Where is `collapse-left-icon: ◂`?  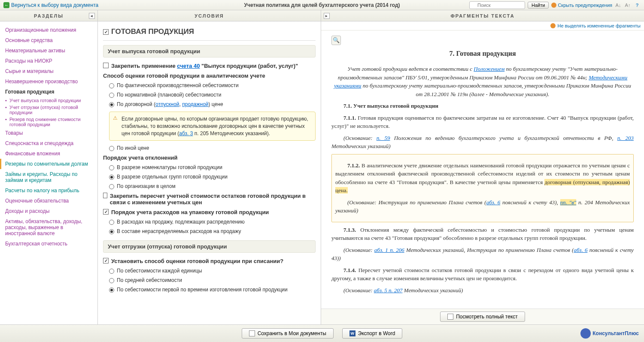 collapse-left-icon: ◂ is located at coordinates (92, 16).